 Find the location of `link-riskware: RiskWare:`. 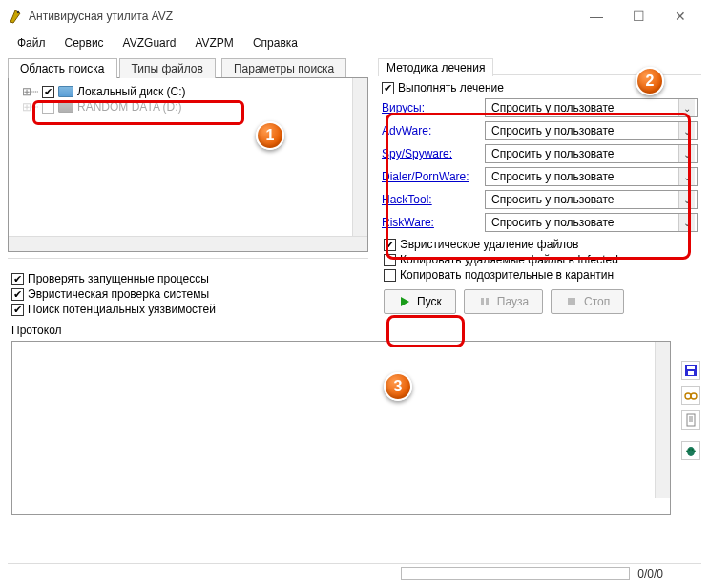

link-riskware: RiskWare: is located at coordinates (433, 222).